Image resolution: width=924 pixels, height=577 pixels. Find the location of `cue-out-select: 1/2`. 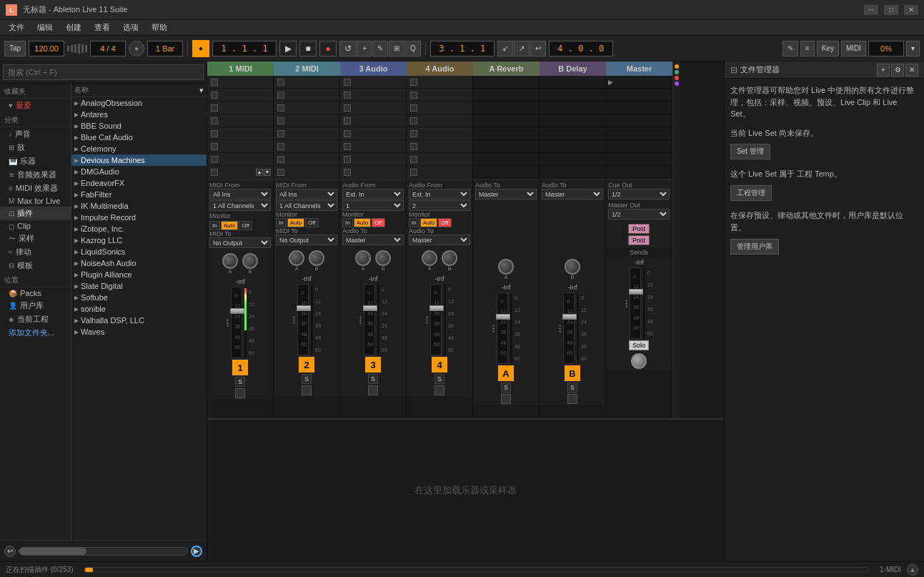

cue-out-select: 1/2 is located at coordinates (639, 194).